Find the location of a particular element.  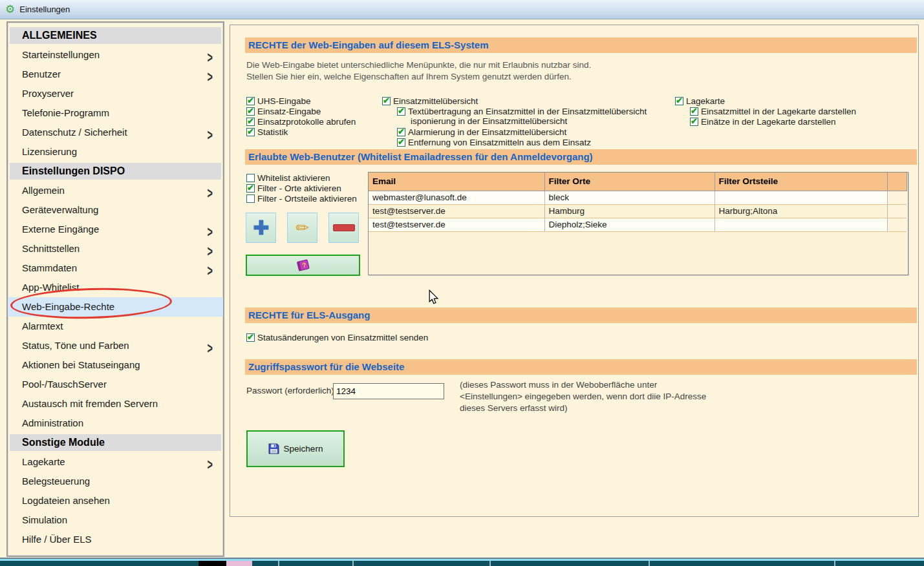

checkbox-einsatzmittel-lagekarte: Einsatzmittel in der Lagekarte darstelle… is located at coordinates (773, 111).